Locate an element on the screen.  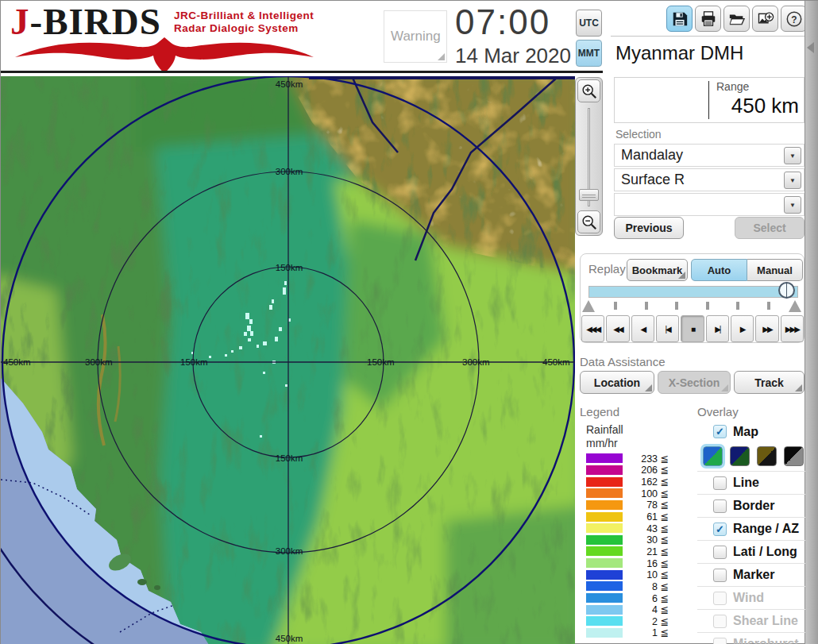
step-backward-button: |◀ is located at coordinates (667, 329).